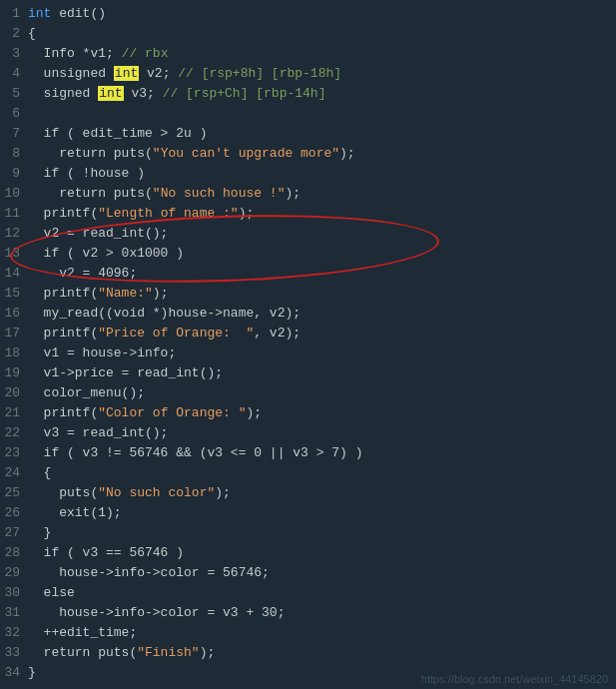  Describe the element at coordinates (308, 453) in the screenshot. I see `code-line: 23 if ( v3 != 56746 && (v3 <= 0 || v3 > …` at that location.